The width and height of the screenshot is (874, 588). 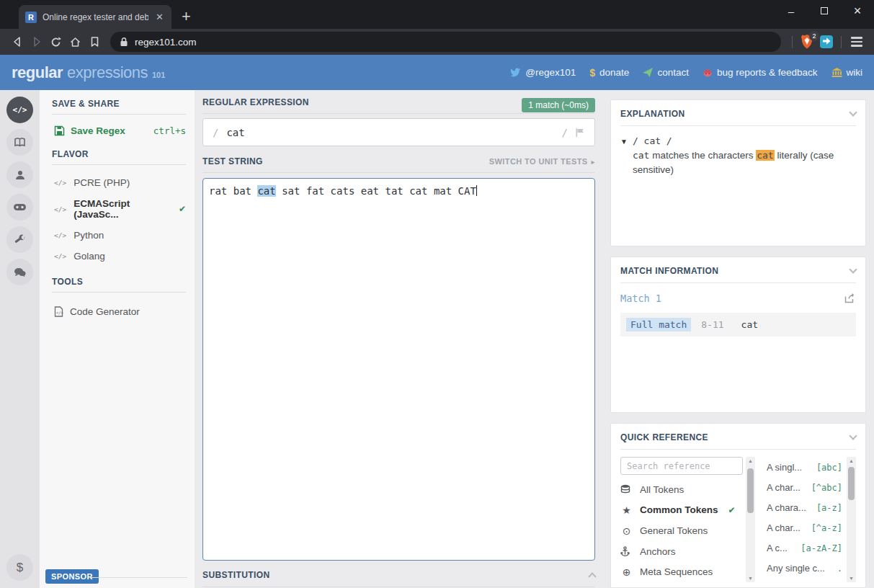 What do you see at coordinates (641, 298) in the screenshot?
I see `match-label: Match 1` at bounding box center [641, 298].